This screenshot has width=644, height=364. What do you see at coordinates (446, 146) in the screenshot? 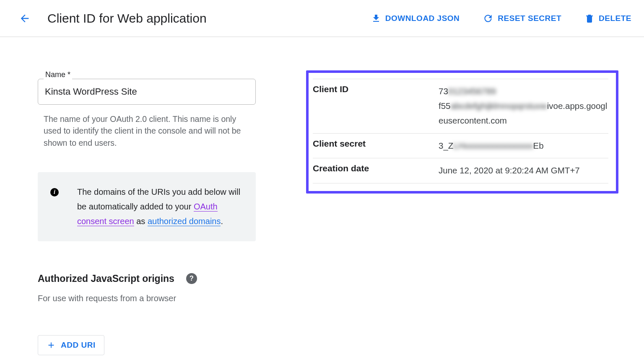
I see `client-secret-prefix: 3_Z` at bounding box center [446, 146].